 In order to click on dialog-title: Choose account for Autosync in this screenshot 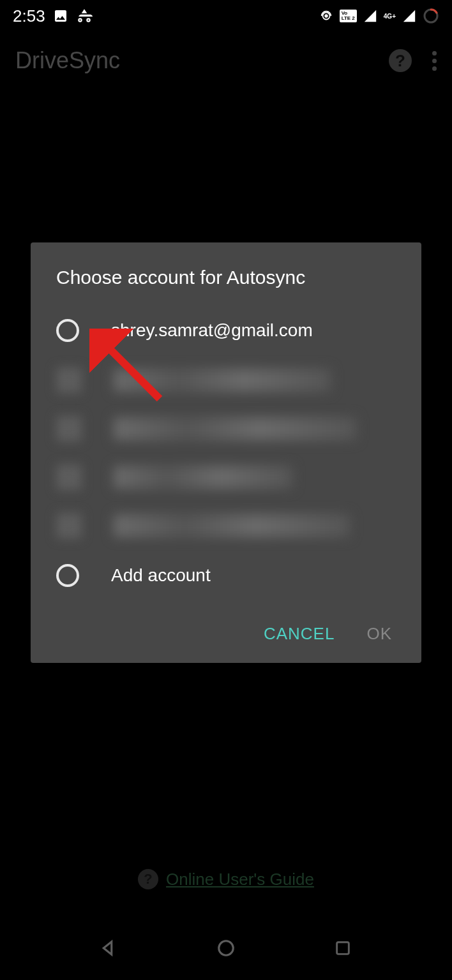, I will do `click(226, 286)`.